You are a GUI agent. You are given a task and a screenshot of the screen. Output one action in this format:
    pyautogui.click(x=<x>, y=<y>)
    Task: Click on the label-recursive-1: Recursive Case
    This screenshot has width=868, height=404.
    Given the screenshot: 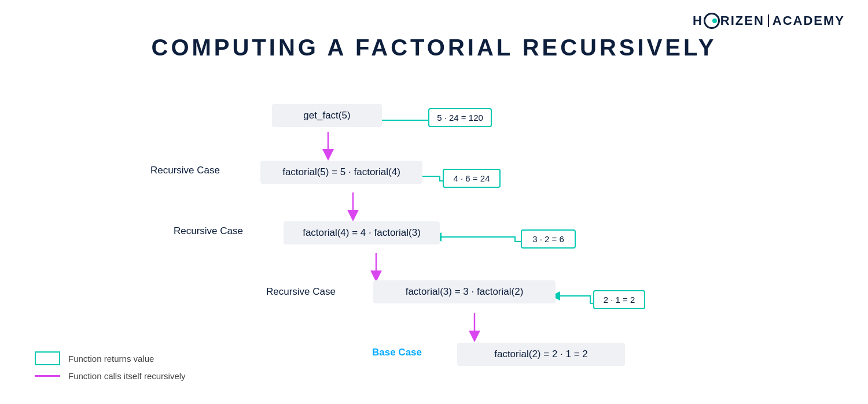 What is the action you would take?
    pyautogui.click(x=185, y=171)
    